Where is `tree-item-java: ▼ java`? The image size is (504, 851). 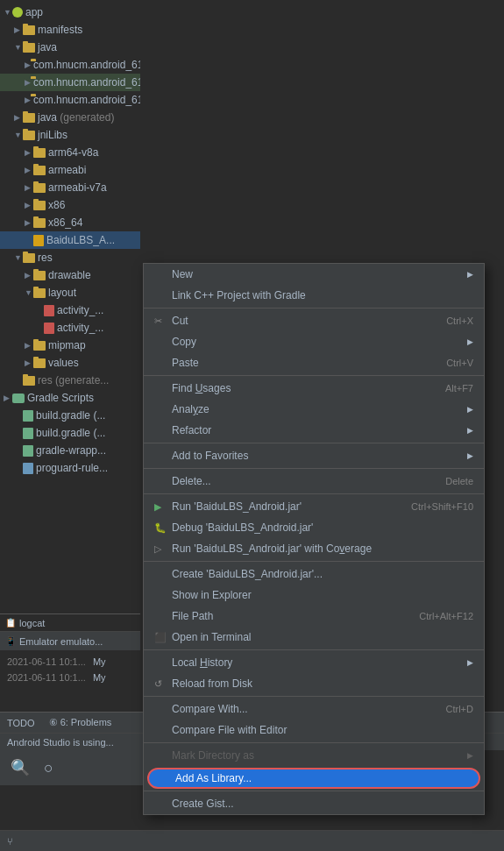
tree-item-java: ▼ java is located at coordinates (70, 47).